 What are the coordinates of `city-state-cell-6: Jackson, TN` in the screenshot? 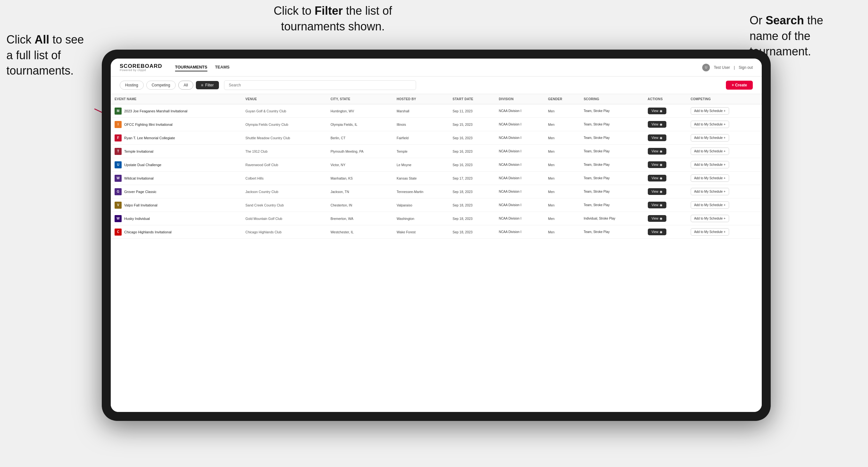 It's located at (360, 192).